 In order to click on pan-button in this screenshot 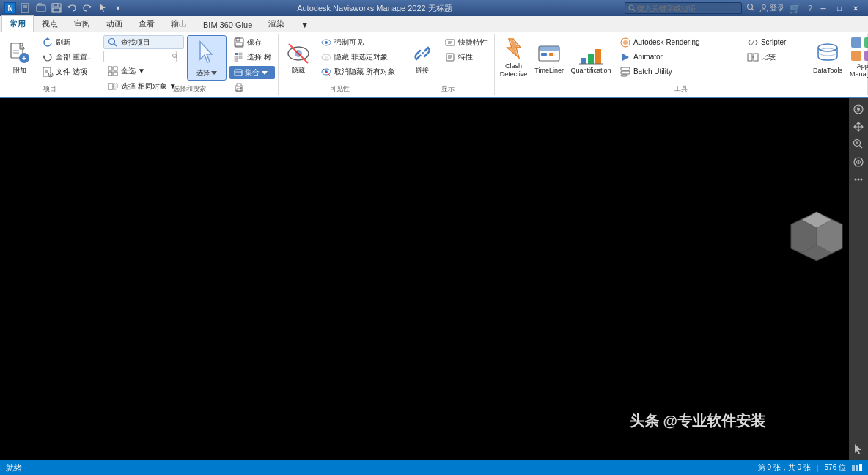, I will do `click(858, 127)`.